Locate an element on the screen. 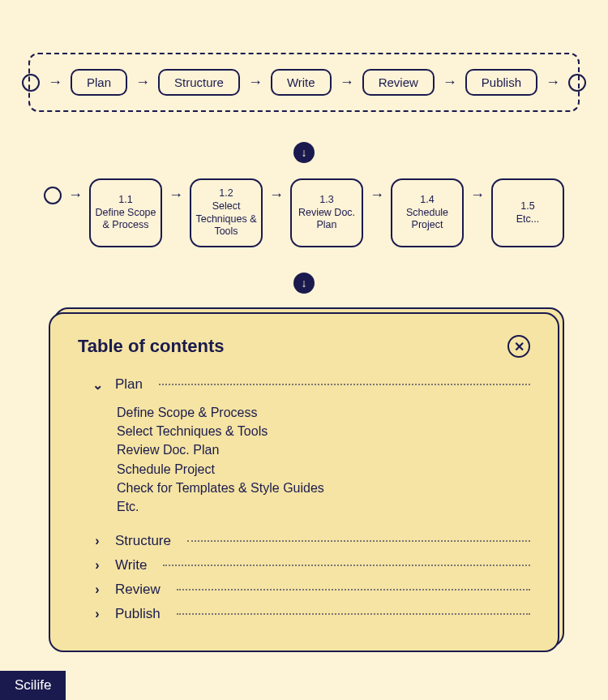 Image resolution: width=608 pixels, height=700 pixels. toc-subitem: Etc. is located at coordinates (323, 506).